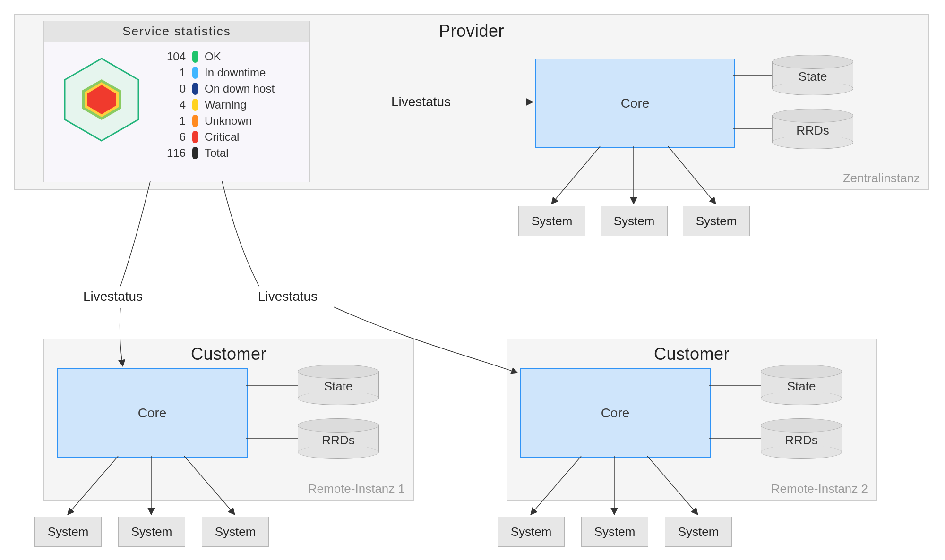 Image resolution: width=945 pixels, height=560 pixels. What do you see at coordinates (216, 137) in the screenshot?
I see `stat-row-critical: 6Critical` at bounding box center [216, 137].